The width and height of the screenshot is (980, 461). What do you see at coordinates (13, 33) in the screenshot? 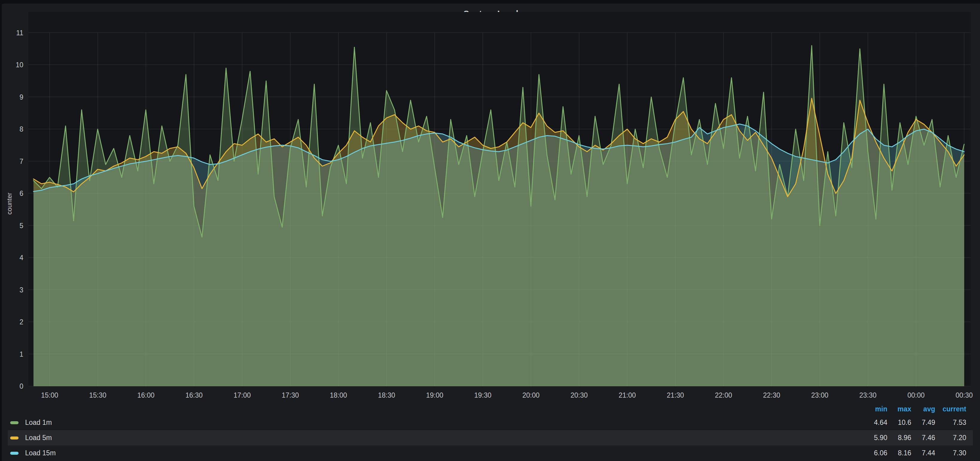
I see `y-axis-tick-label: 11` at bounding box center [13, 33].